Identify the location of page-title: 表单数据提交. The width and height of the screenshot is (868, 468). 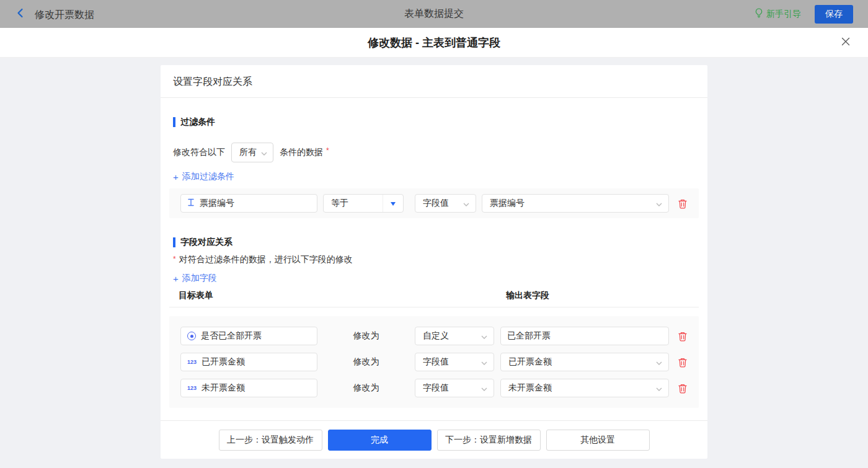
(434, 14).